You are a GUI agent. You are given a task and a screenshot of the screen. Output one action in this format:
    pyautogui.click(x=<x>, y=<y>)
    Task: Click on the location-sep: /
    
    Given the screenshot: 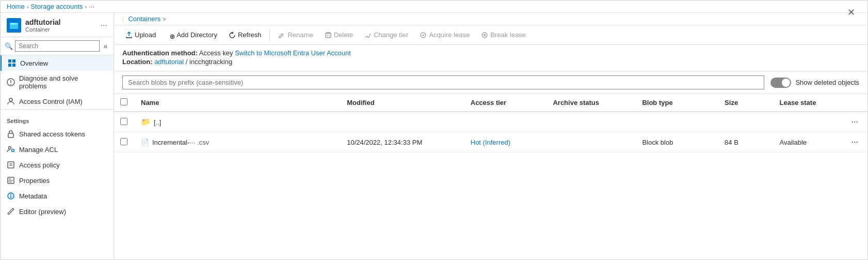 What is the action you would take?
    pyautogui.click(x=187, y=62)
    